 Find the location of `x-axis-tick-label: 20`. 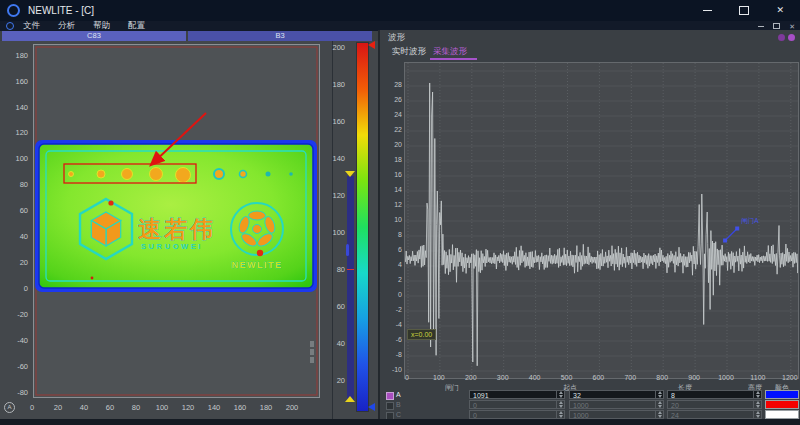

x-axis-tick-label: 20 is located at coordinates (58, 408).